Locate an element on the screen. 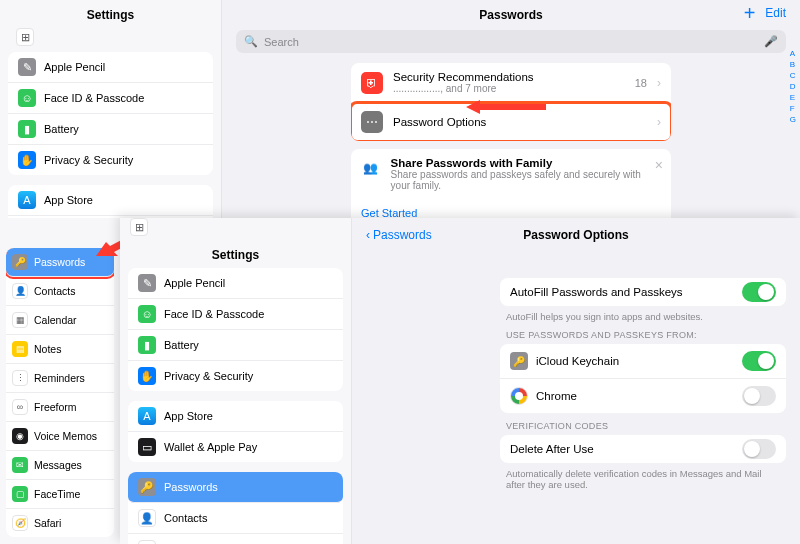  delete-footnote: Automatically delete verification codes … is located at coordinates (643, 476).